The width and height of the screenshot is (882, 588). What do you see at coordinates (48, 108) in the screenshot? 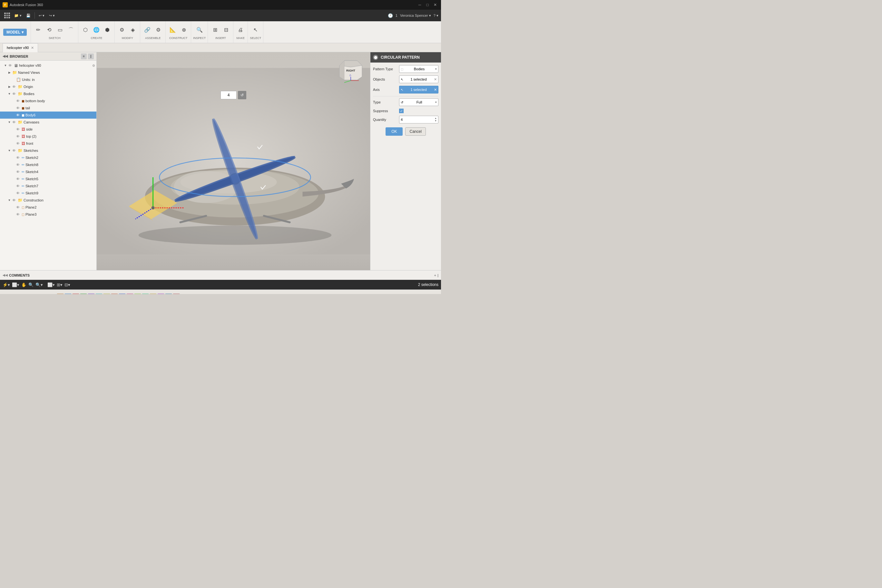
I see `tree-item-tail: 👁 ◼ tail` at bounding box center [48, 108].